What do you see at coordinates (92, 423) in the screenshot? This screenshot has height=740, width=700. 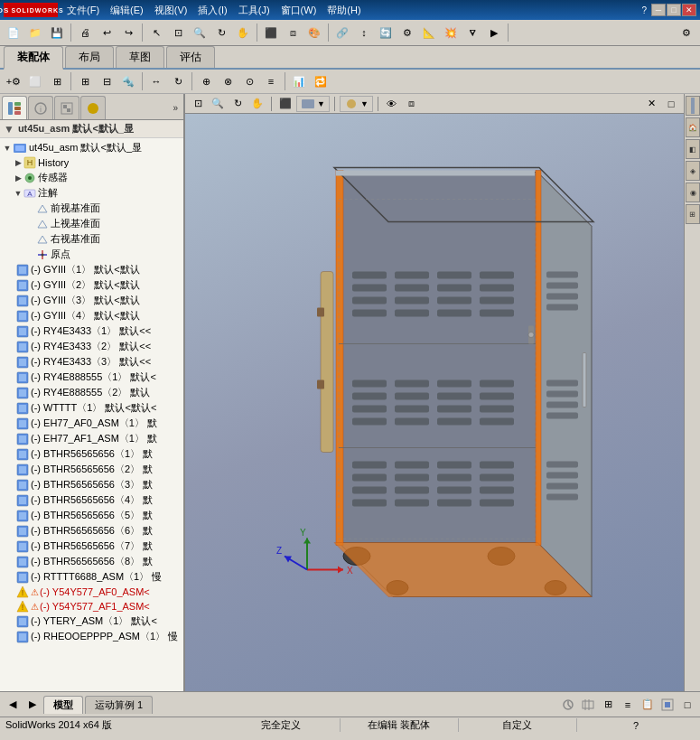 I see `tree-item-part-18: (-) EH77_AF0_ASM〈1〉 默` at bounding box center [92, 423].